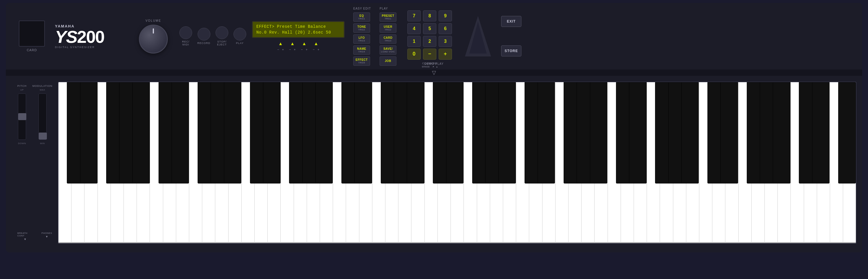  What do you see at coordinates (430, 29) in the screenshot?
I see `num-5-button: 5` at bounding box center [430, 29].